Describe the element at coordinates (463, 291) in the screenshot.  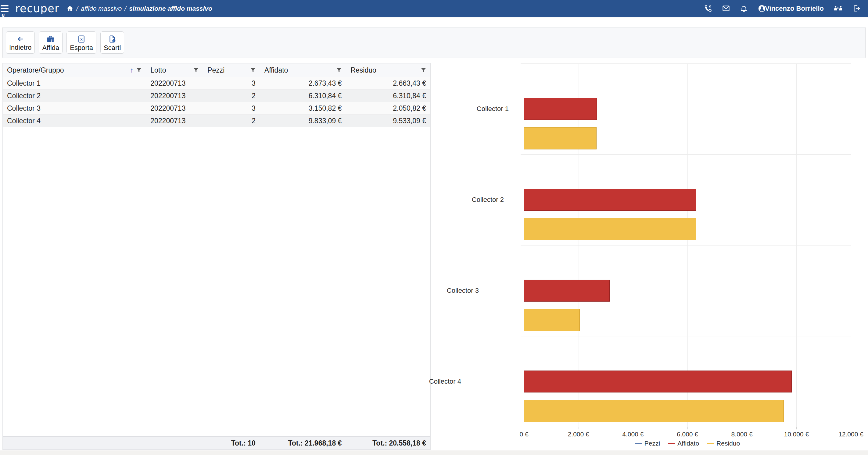
I see `category-label: Collector 3` at that location.